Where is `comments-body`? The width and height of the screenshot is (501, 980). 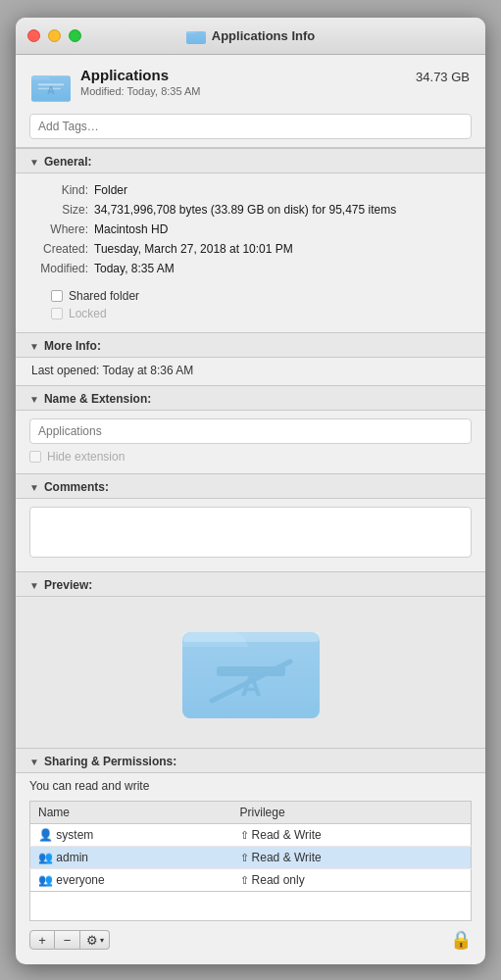 comments-body is located at coordinates (251, 535).